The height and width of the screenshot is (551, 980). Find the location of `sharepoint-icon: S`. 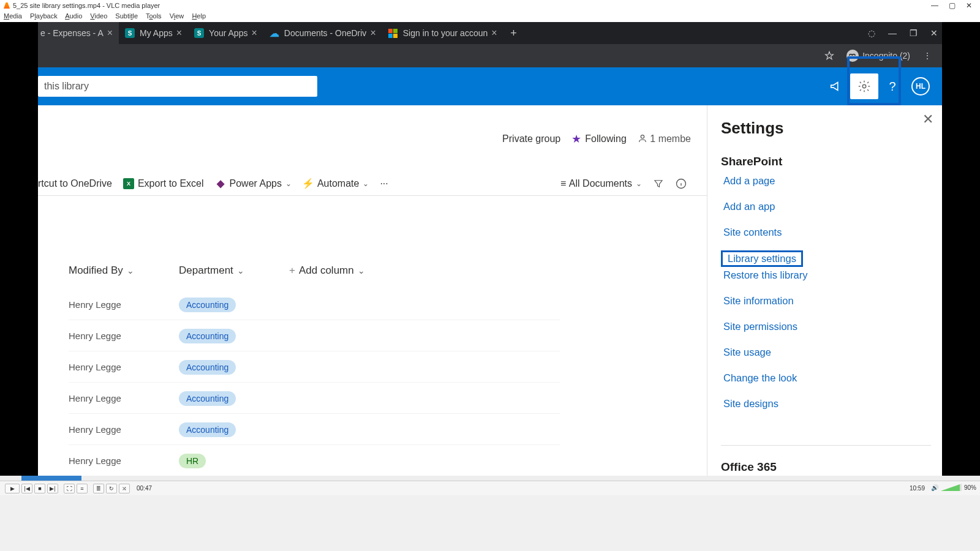

sharepoint-icon: S is located at coordinates (199, 33).